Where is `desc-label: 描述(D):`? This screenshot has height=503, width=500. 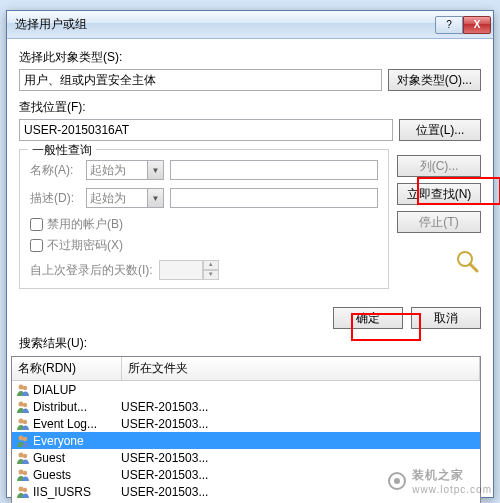
desc-label: 描述(D): is located at coordinates (55, 198).